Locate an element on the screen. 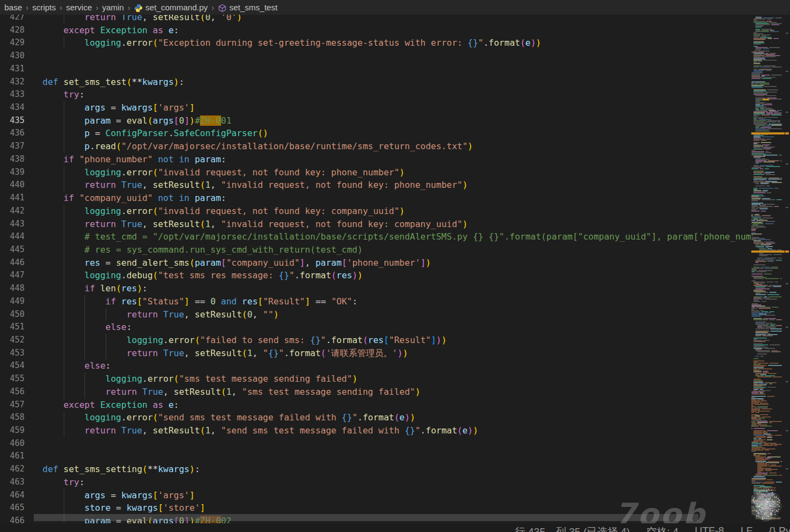 The image size is (790, 532). line-number: 447 is located at coordinates (12, 276).